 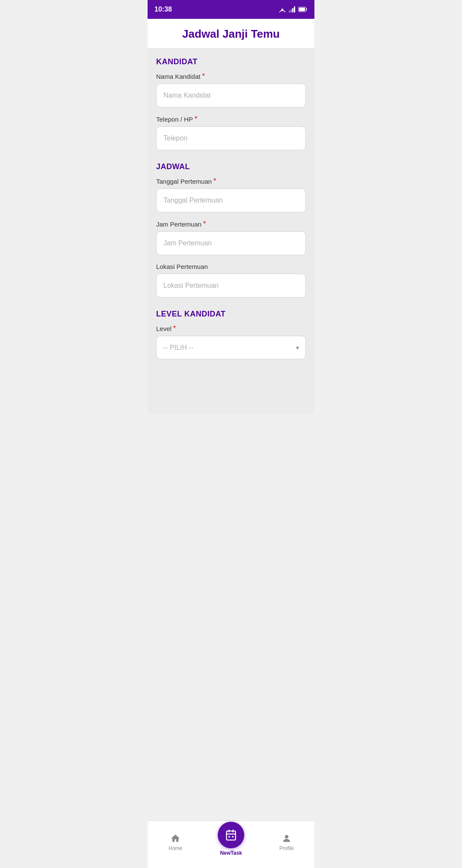 I want to click on jam-pertemuan-input, so click(x=231, y=243).